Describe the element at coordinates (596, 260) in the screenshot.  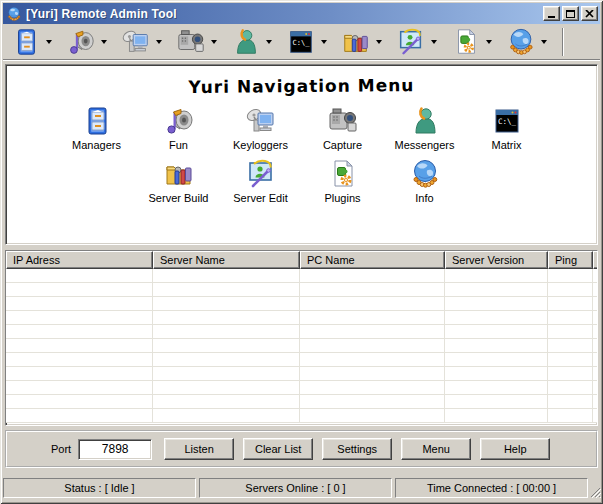
I see `column-header-filler` at that location.